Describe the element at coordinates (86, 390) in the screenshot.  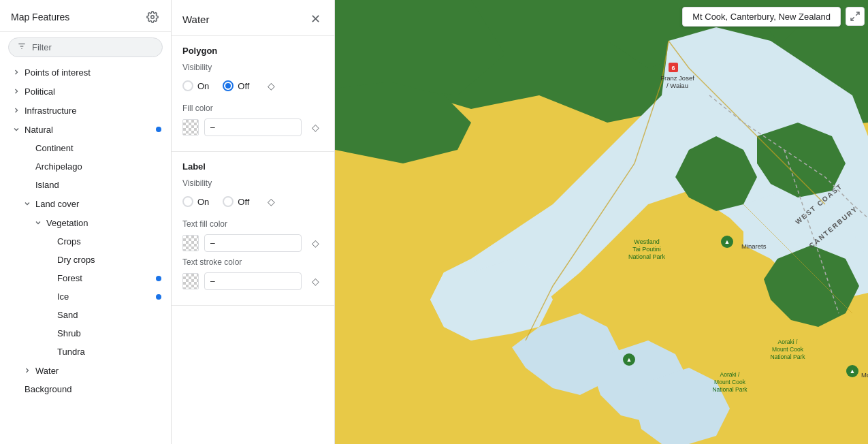
I see `nav-item-background: Background` at that location.